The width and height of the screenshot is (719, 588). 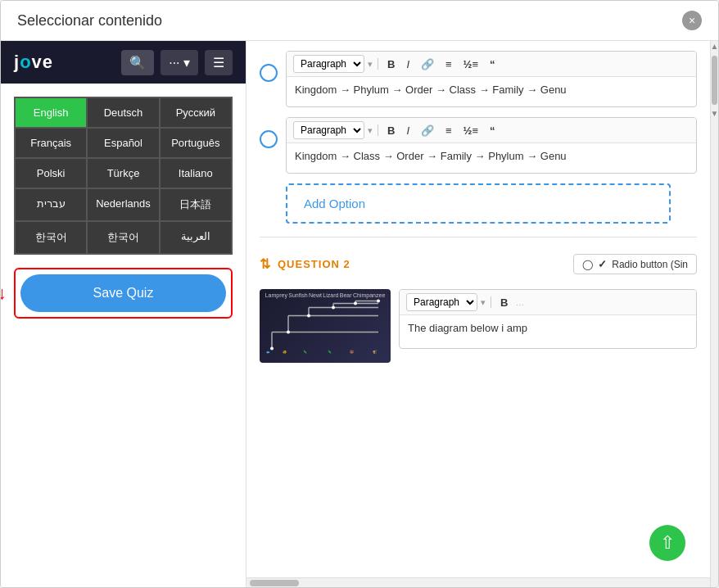 What do you see at coordinates (588, 265) in the screenshot?
I see `checkmark-icon: ◯` at bounding box center [588, 265].